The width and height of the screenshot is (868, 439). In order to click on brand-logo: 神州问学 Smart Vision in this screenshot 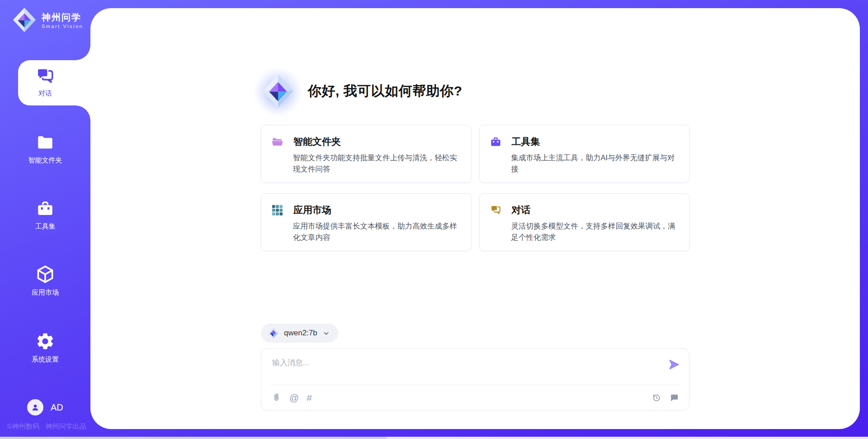, I will do `click(47, 21)`.